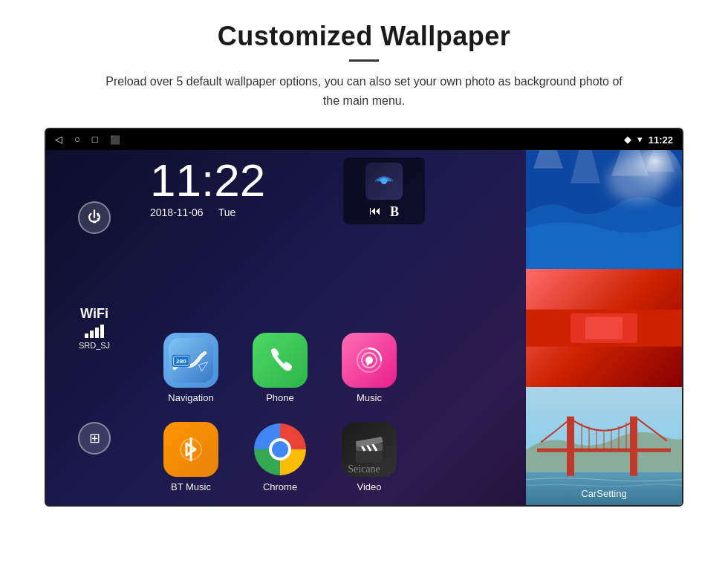 This screenshot has height=563, width=728. What do you see at coordinates (232, 212) in the screenshot?
I see `clock-date: 2018-11-06 Tue` at bounding box center [232, 212].